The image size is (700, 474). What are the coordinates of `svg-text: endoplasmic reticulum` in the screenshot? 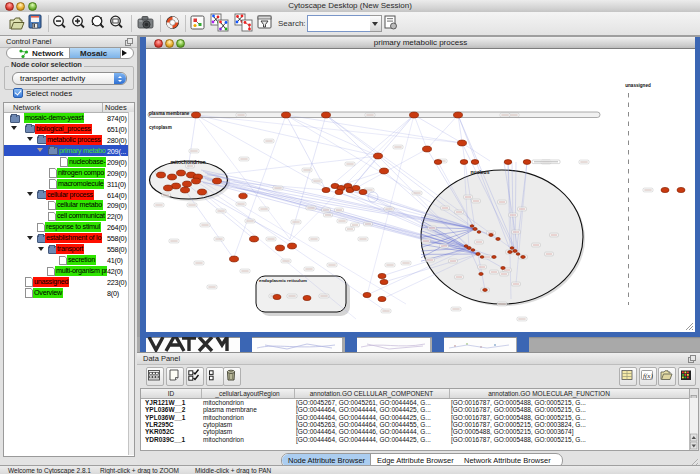 It's located at (283, 280).